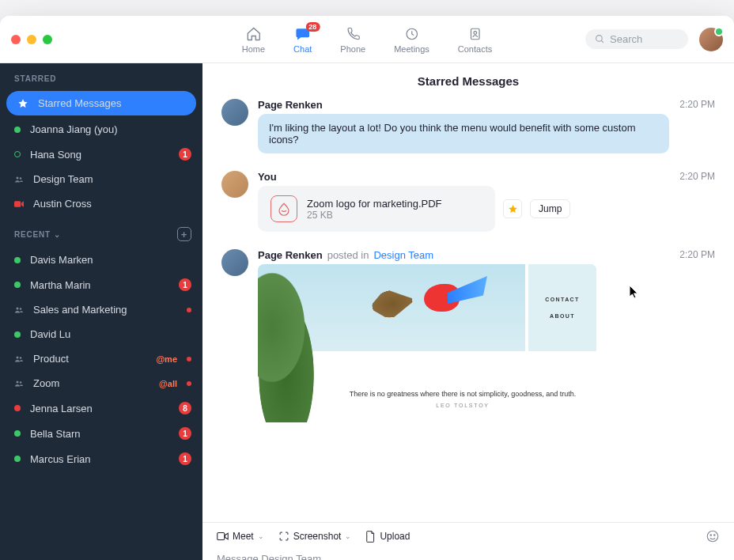  I want to click on sidebar-item-david-lu: David Lu, so click(101, 334).